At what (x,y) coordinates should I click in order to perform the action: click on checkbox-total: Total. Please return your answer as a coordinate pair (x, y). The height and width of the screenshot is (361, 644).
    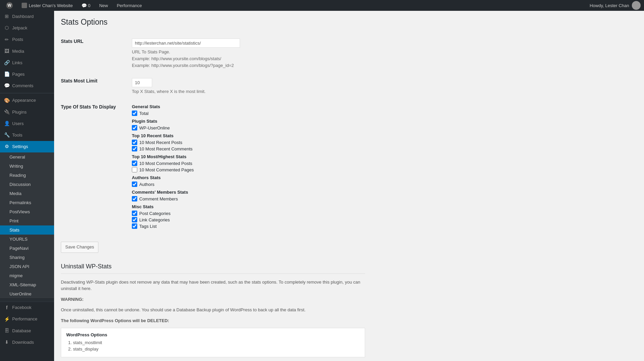
    Looking at the image, I should click on (247, 113).